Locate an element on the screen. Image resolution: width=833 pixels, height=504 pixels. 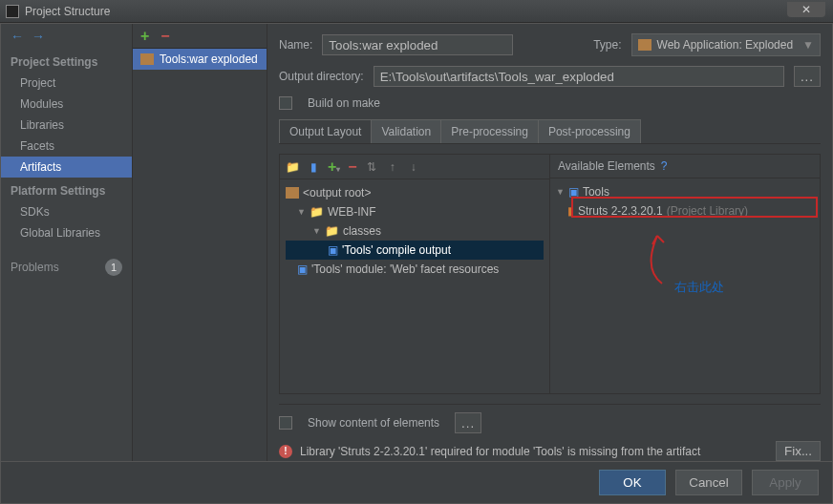
outdir-input is located at coordinates (579, 76).